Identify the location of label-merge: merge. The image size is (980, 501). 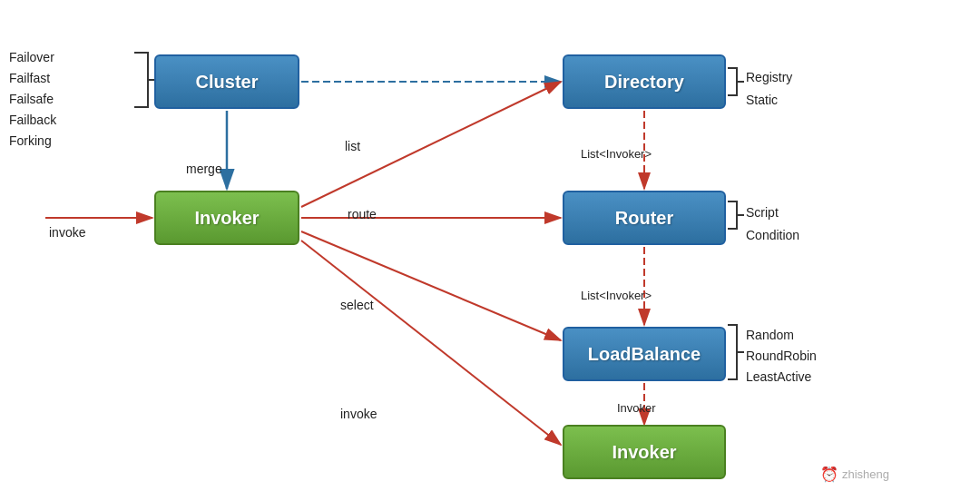
(204, 169).